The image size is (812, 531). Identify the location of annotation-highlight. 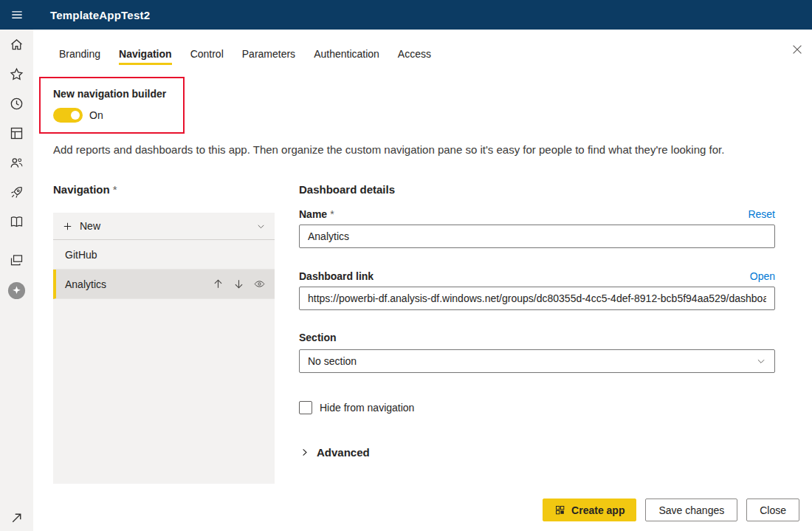
(112, 105).